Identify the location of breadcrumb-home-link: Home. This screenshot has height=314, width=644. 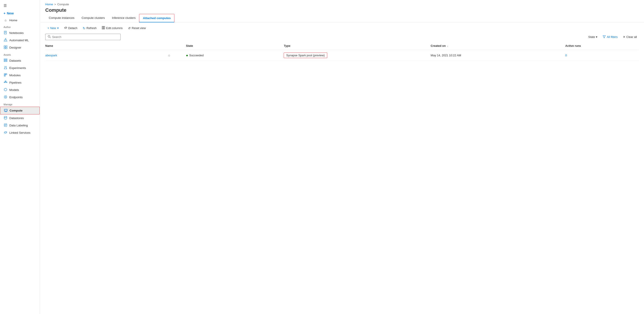
(49, 4).